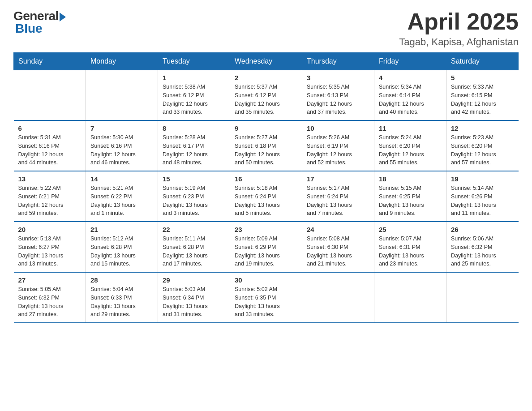  Describe the element at coordinates (338, 179) in the screenshot. I see `day-number: 17` at that location.